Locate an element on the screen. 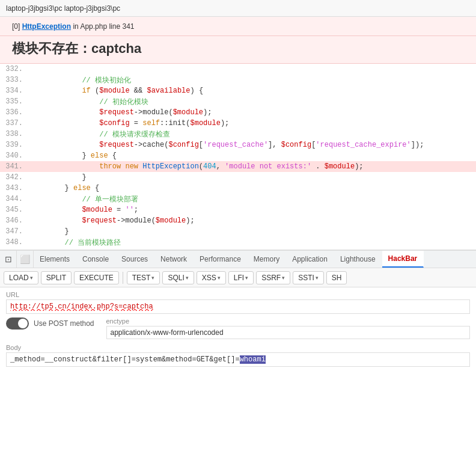 This screenshot has height=457, width=476. lfi-label: LFI is located at coordinates (239, 278).